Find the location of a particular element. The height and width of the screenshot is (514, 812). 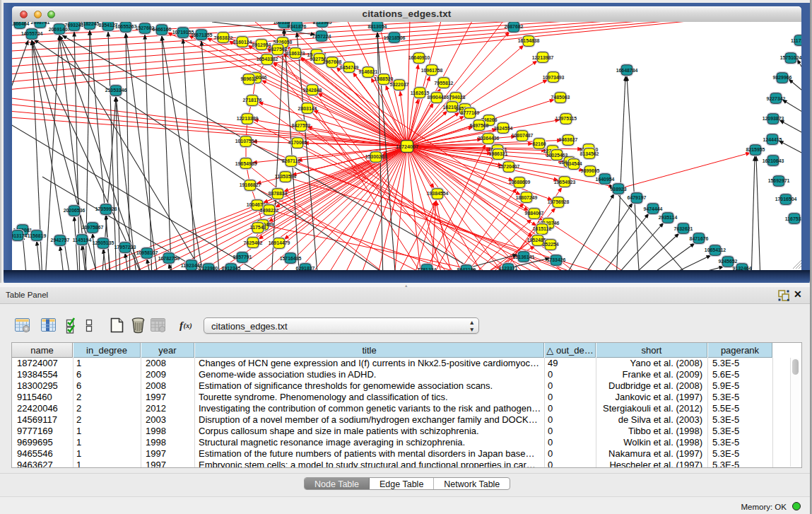

svg-text: 7123980 is located at coordinates (209, 268).